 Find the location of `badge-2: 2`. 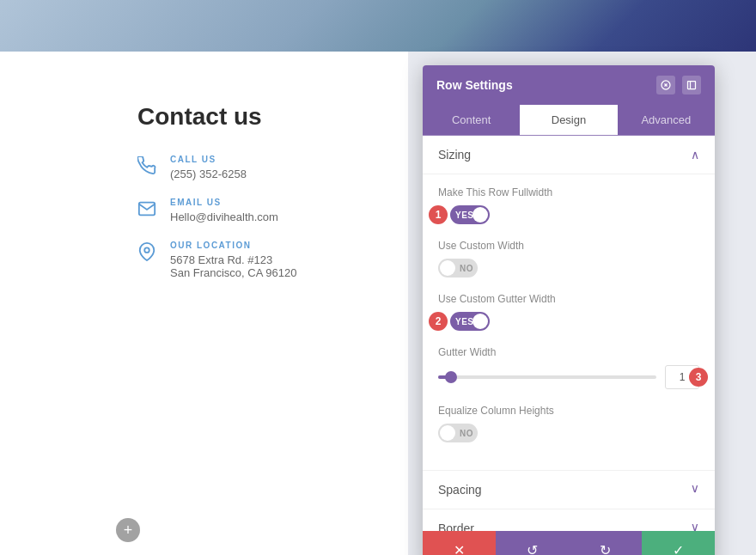

badge-2: 2 is located at coordinates (438, 321).